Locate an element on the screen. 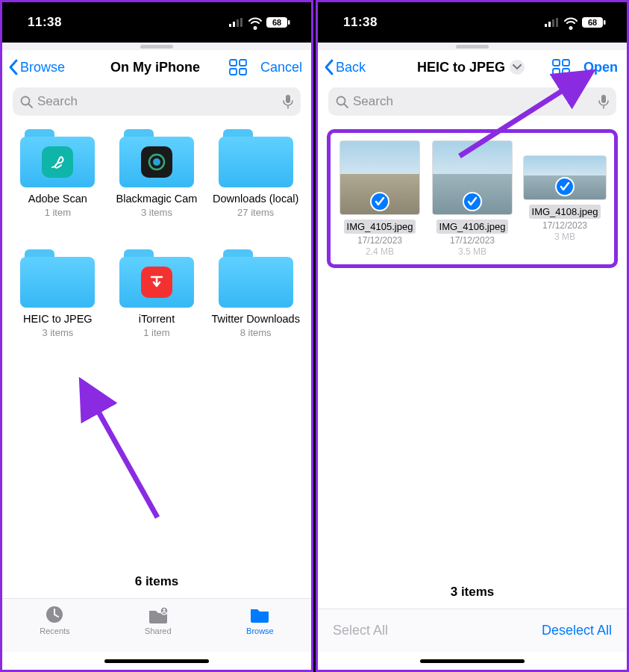 The image size is (629, 672). file-date: 17/12/2023 is located at coordinates (472, 240).